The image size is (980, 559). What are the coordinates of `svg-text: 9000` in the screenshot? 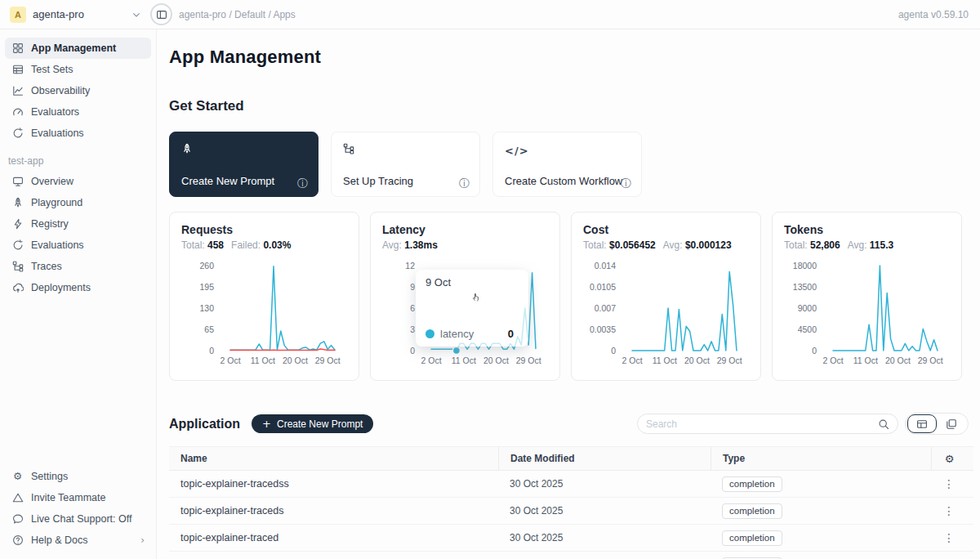 It's located at (808, 308).